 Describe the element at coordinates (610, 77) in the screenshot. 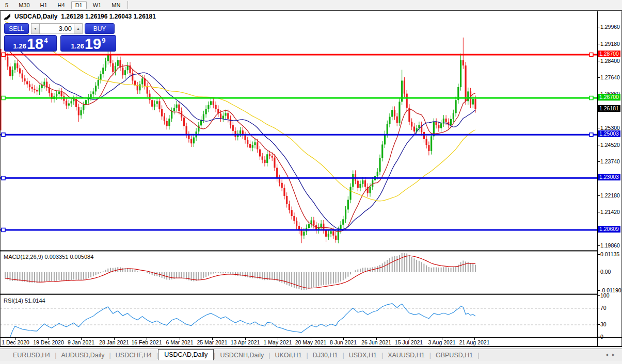

I see `price-axis-tick: 1.27640` at that location.